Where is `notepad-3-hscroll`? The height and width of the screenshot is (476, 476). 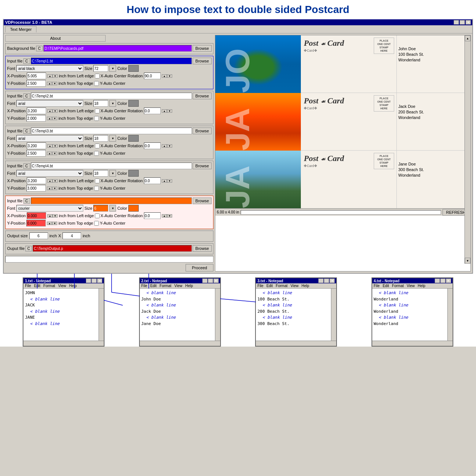 notepad-3-hscroll is located at coordinates (296, 343).